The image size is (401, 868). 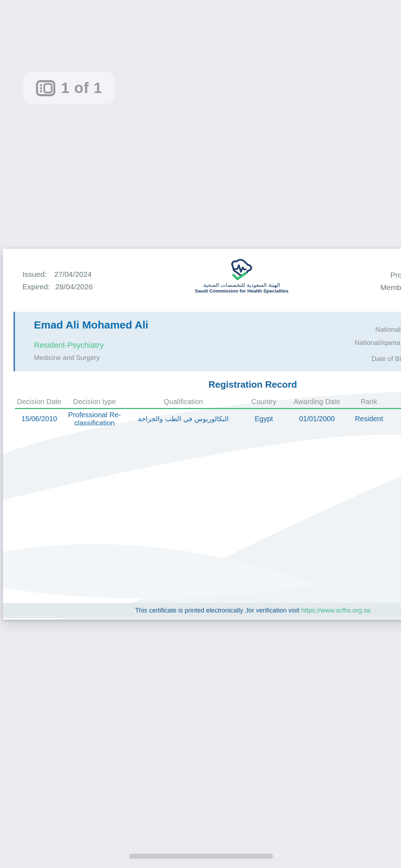 I want to click on expired-date: 28/04/2026, so click(x=74, y=287).